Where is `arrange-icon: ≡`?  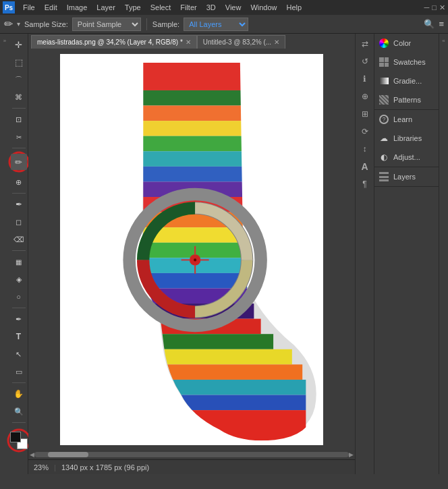 arrange-icon: ≡ is located at coordinates (441, 24).